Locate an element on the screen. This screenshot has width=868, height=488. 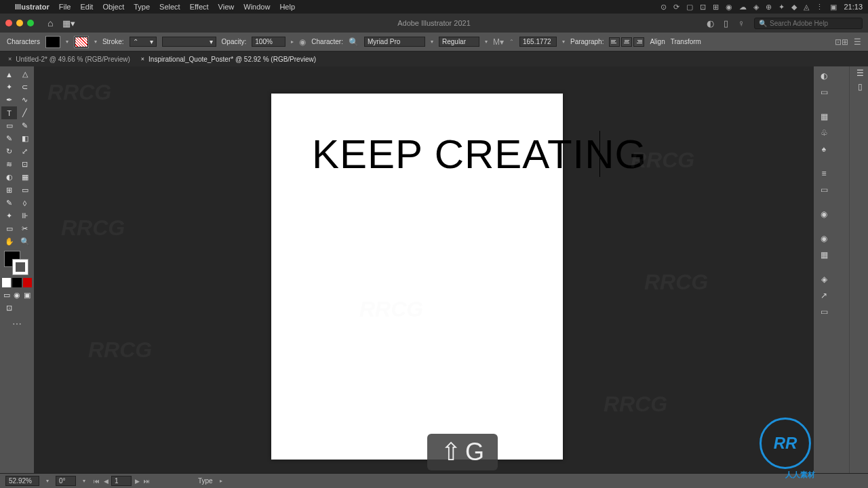
hand-tool: ✋ is located at coordinates (9, 241).